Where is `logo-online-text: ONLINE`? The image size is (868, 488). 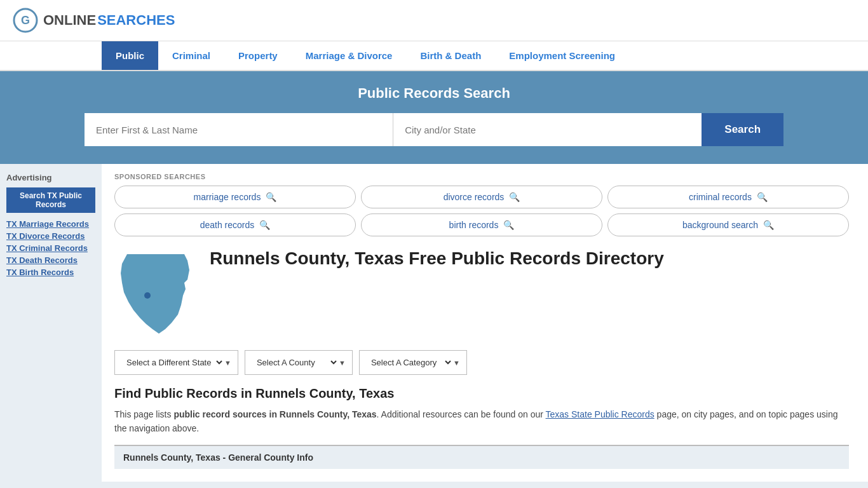
logo-online-text: ONLINE is located at coordinates (70, 20).